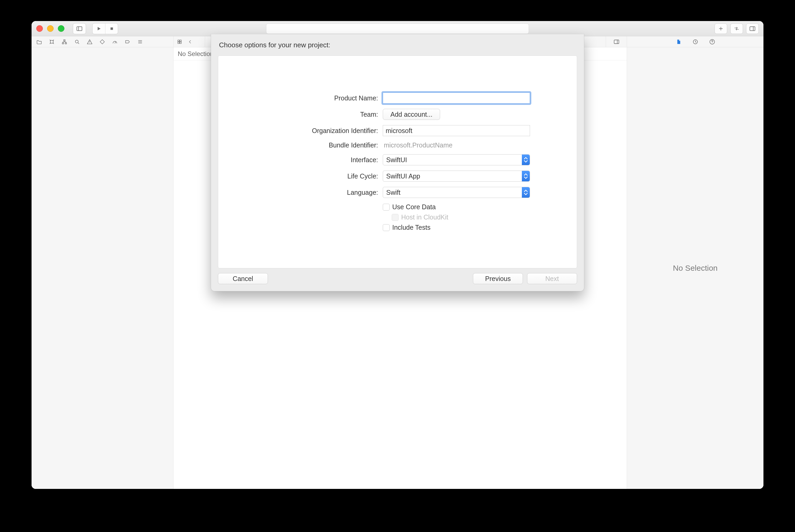 The width and height of the screenshot is (795, 532). Describe the element at coordinates (393, 193) in the screenshot. I see `language-value: Swift` at that location.